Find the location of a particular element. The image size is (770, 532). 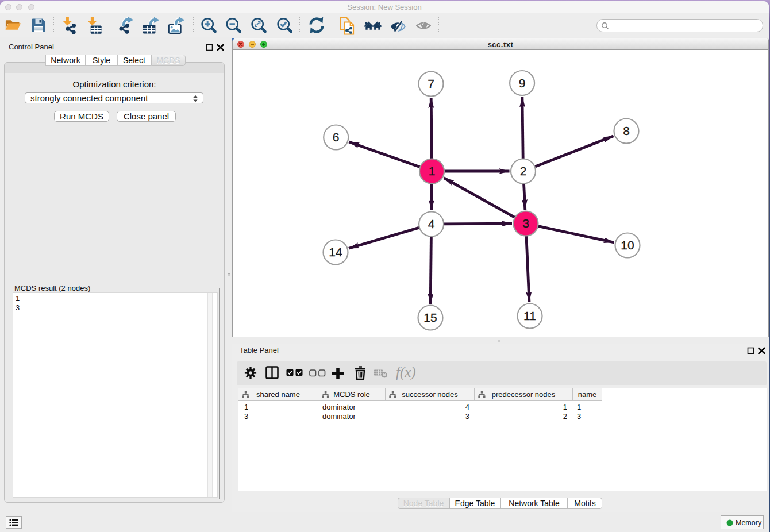

svg-text: 7 is located at coordinates (431, 84).